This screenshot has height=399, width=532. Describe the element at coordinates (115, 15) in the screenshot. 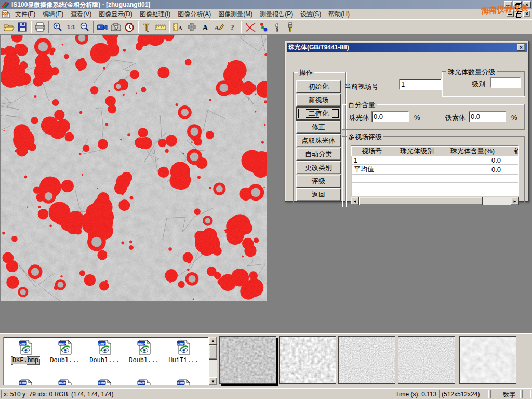

I see `menu-image-display: 图像显示(D)` at that location.